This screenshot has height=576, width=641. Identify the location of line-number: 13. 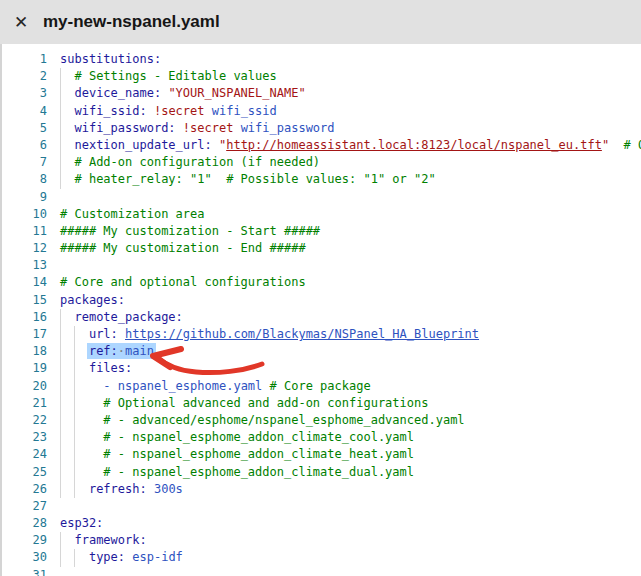
(24, 266).